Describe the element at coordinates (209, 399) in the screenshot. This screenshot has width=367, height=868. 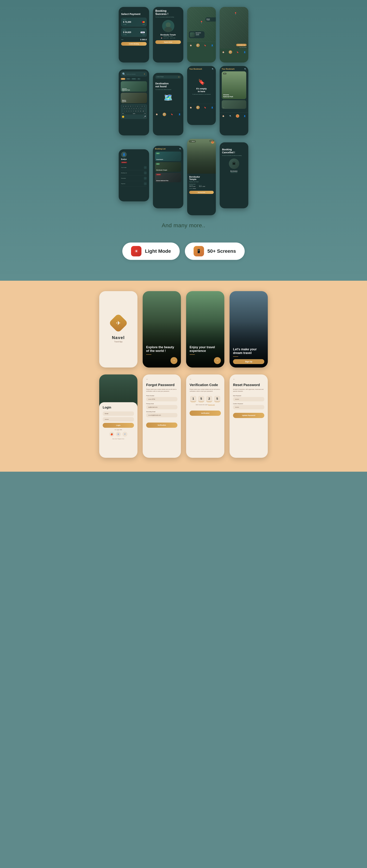
I see `code-digit-3: 2` at that location.